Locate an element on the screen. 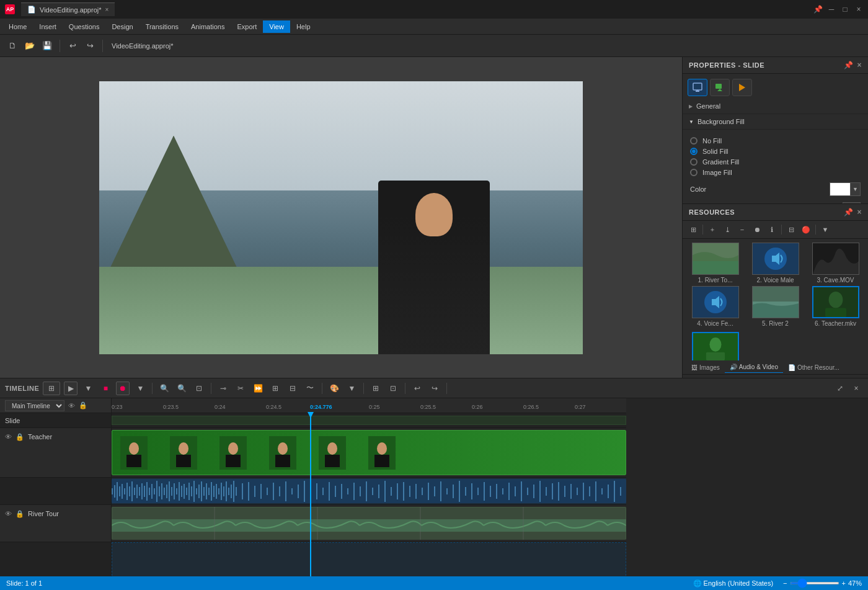 This screenshot has height=590, width=868. zoom-slider is located at coordinates (815, 583).